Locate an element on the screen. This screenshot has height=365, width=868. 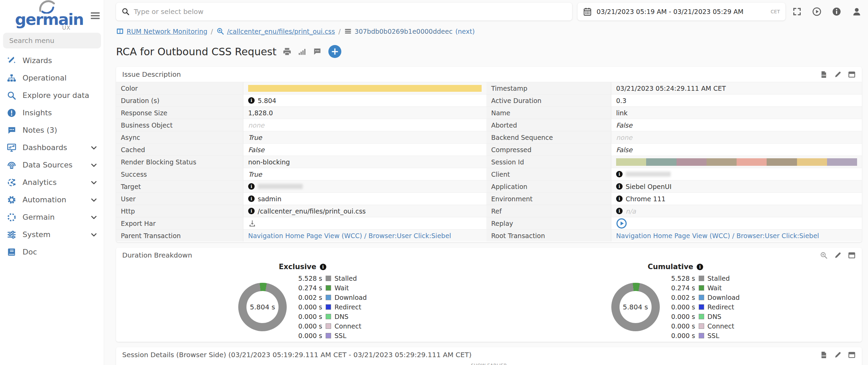
info-icon is located at coordinates (837, 12).